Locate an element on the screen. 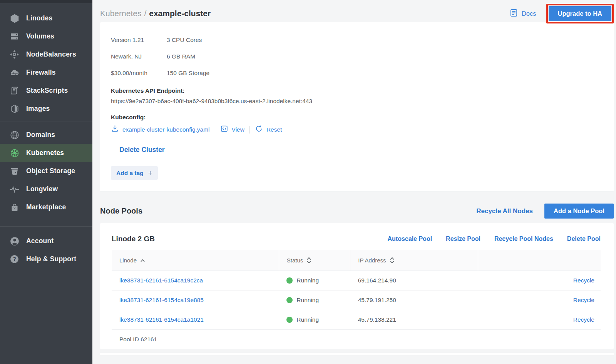  reset-refresh-icon is located at coordinates (259, 129).